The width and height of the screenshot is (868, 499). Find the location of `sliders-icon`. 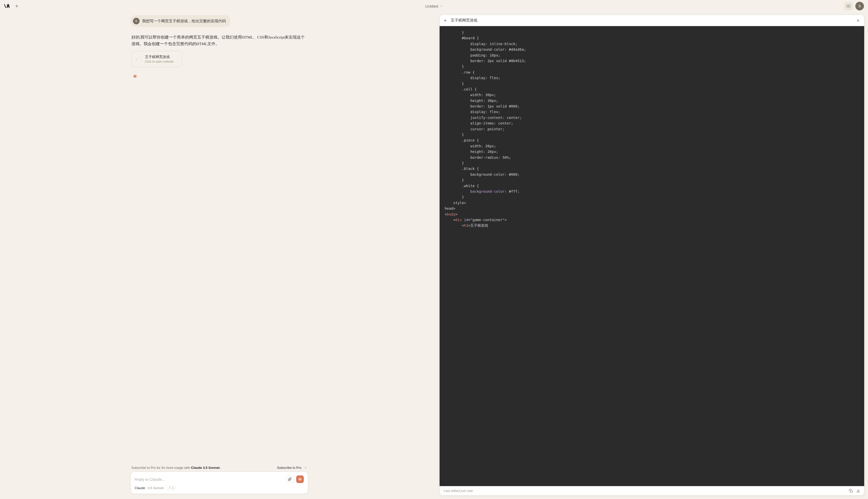

sliders-icon is located at coordinates (848, 6).